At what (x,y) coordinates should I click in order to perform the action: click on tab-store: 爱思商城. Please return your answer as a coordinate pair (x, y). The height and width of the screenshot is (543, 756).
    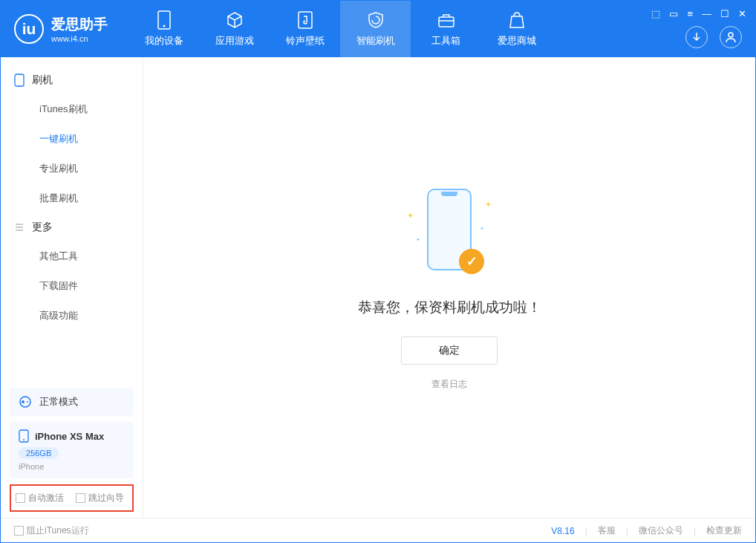
    Looking at the image, I should click on (517, 29).